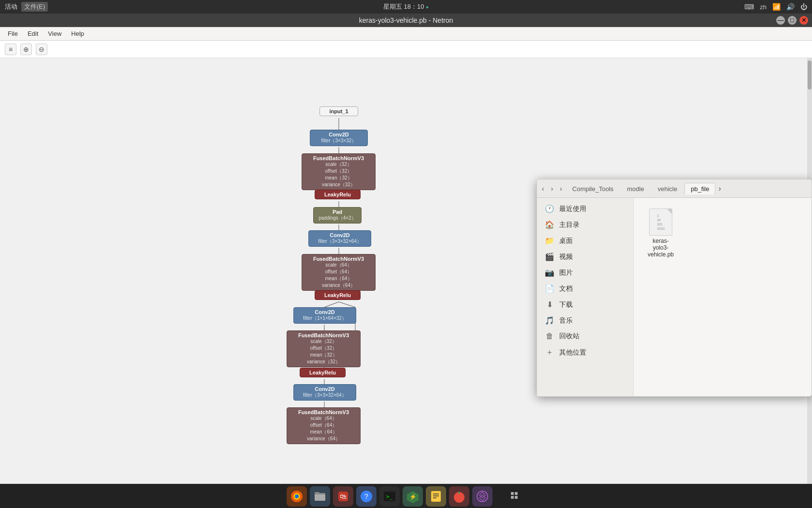 This screenshot has height=508, width=812. Describe the element at coordinates (406, 20) in the screenshot. I see `titlebar: keras-yolo3-vehicle.pb - Netron — □ ✕` at that location.